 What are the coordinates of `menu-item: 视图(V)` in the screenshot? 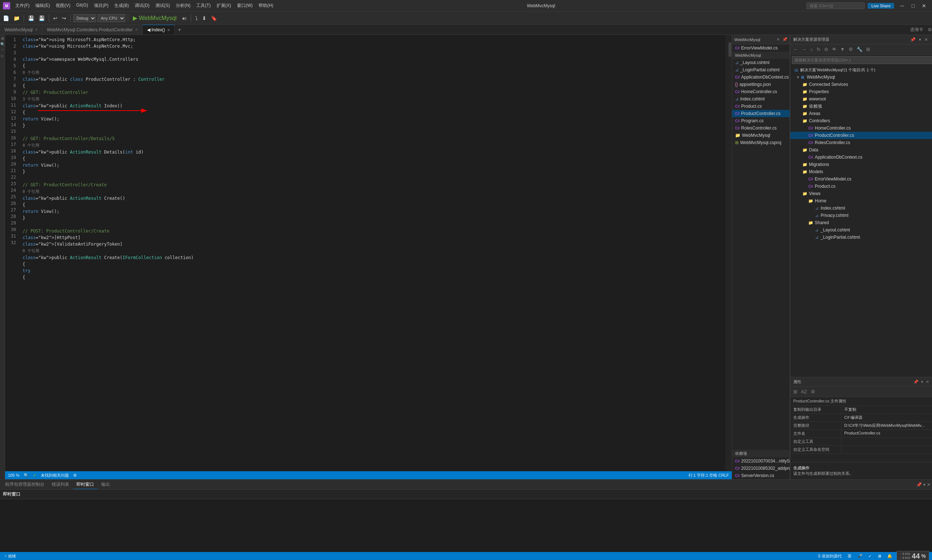 It's located at (63, 6).